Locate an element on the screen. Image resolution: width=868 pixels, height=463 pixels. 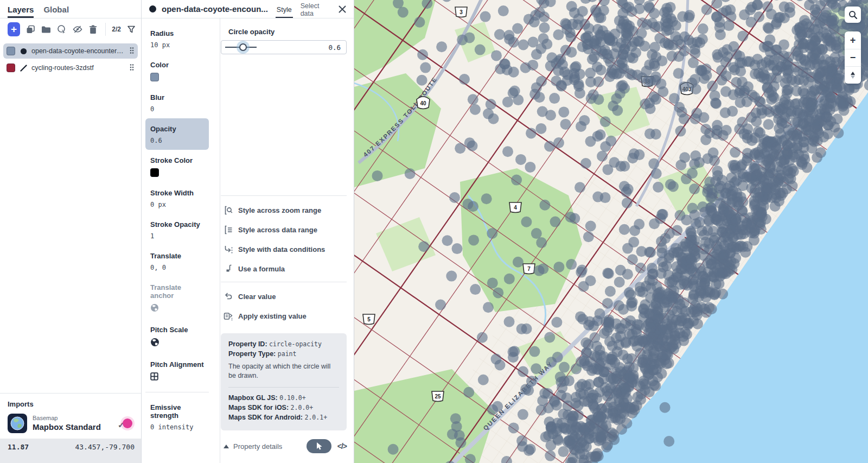
formula-icon is located at coordinates (228, 269).